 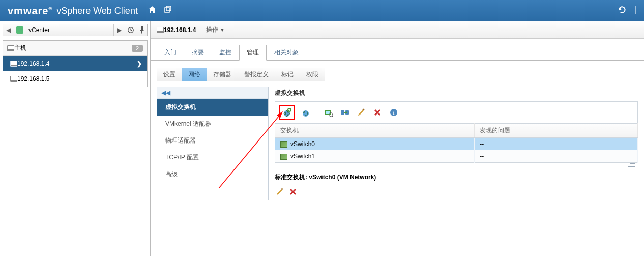 What do you see at coordinates (394, 112) in the screenshot?
I see `info-button: i` at bounding box center [394, 112].